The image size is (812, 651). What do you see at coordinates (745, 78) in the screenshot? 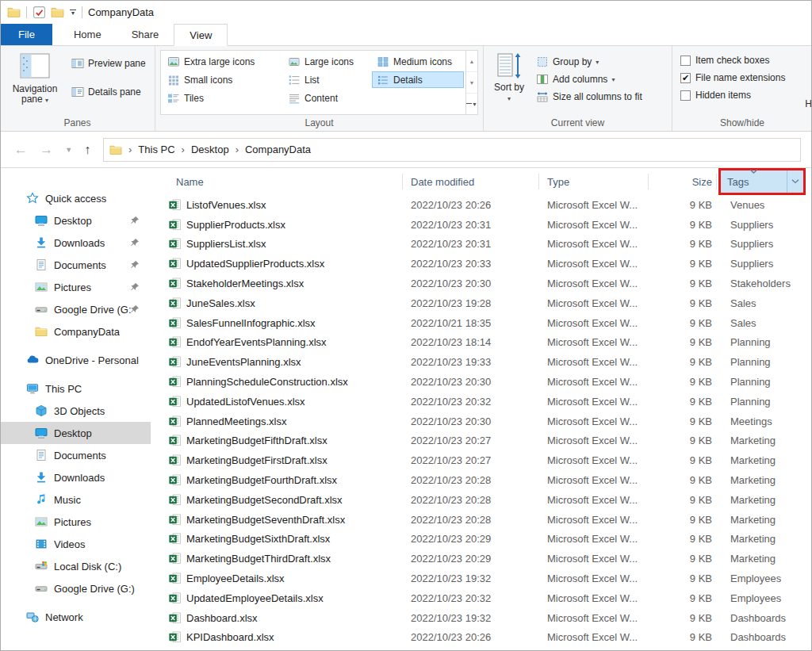
I see `checkbox-file-name-extensions: ✔ File name extensions` at bounding box center [745, 78].